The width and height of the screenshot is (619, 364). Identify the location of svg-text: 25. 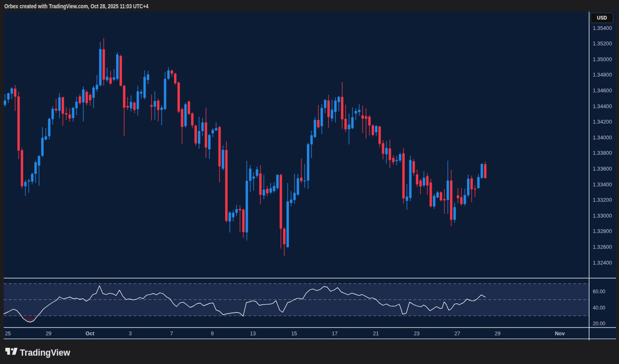
(8, 334).